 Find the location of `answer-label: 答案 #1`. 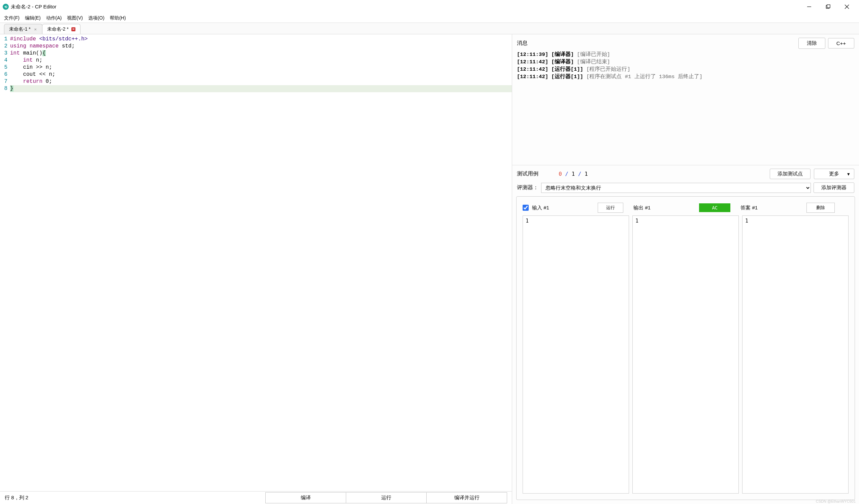

answer-label: 答案 #1 is located at coordinates (749, 208).